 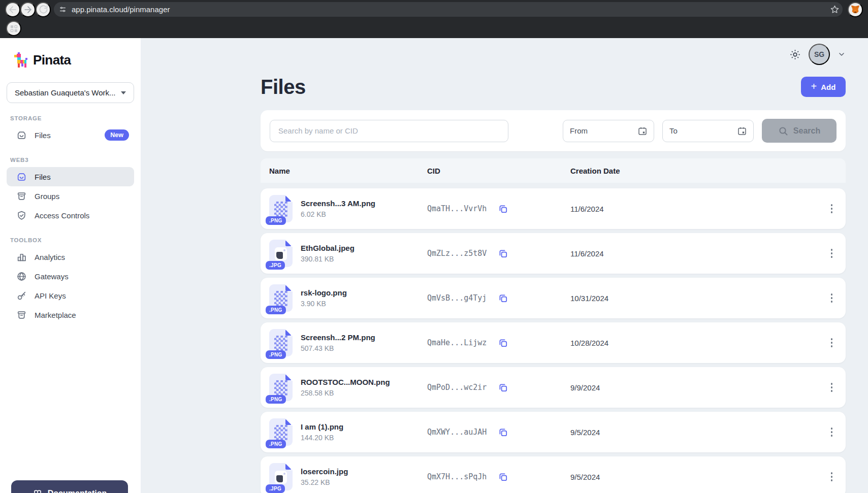 I want to click on column-header-cid: CID, so click(x=499, y=171).